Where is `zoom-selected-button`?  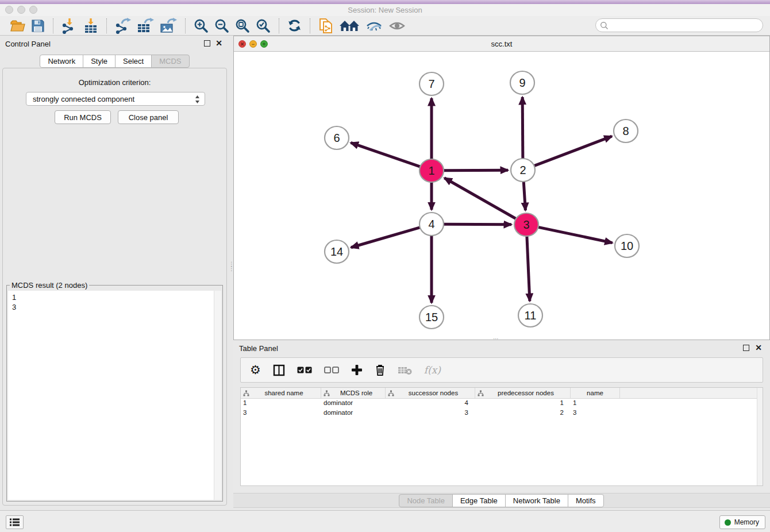
zoom-selected-button is located at coordinates (263, 26).